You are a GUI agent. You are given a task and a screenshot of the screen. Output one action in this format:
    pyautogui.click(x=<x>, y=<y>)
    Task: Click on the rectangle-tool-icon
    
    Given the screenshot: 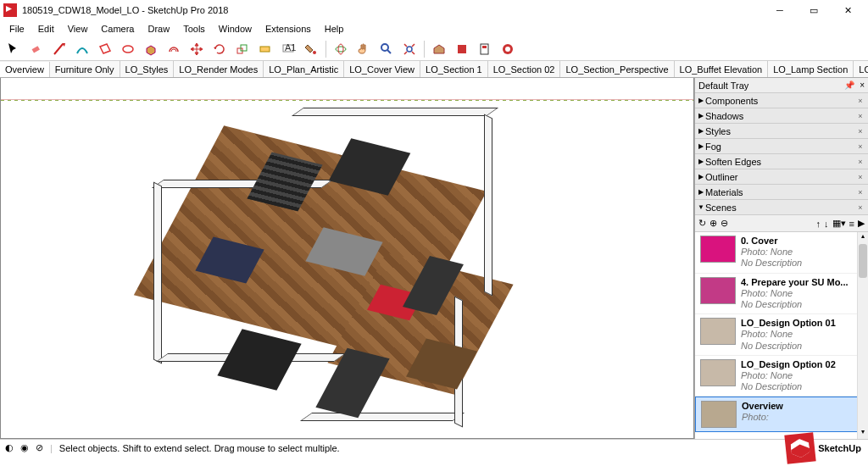 What is the action you would take?
    pyautogui.click(x=105, y=49)
    